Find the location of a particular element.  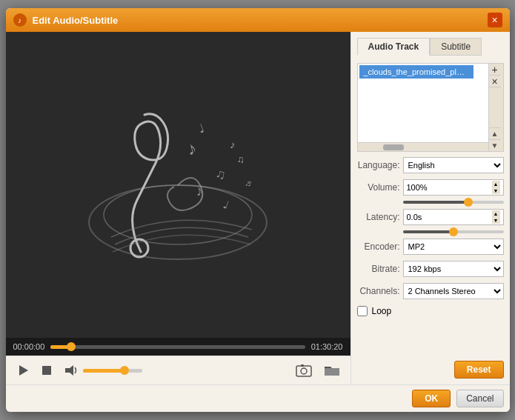

volume-slider-thumb is located at coordinates (468, 202).